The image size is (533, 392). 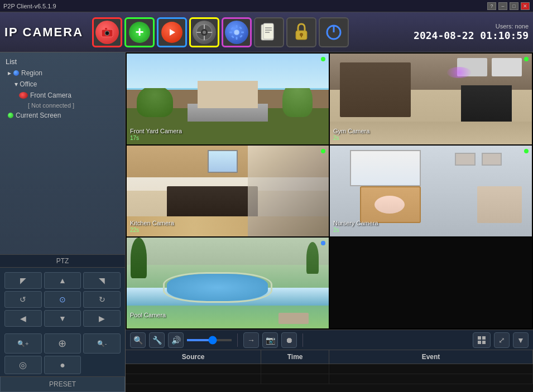 I want to click on ptz-rotate-cw-button: ↻, so click(x=102, y=299).